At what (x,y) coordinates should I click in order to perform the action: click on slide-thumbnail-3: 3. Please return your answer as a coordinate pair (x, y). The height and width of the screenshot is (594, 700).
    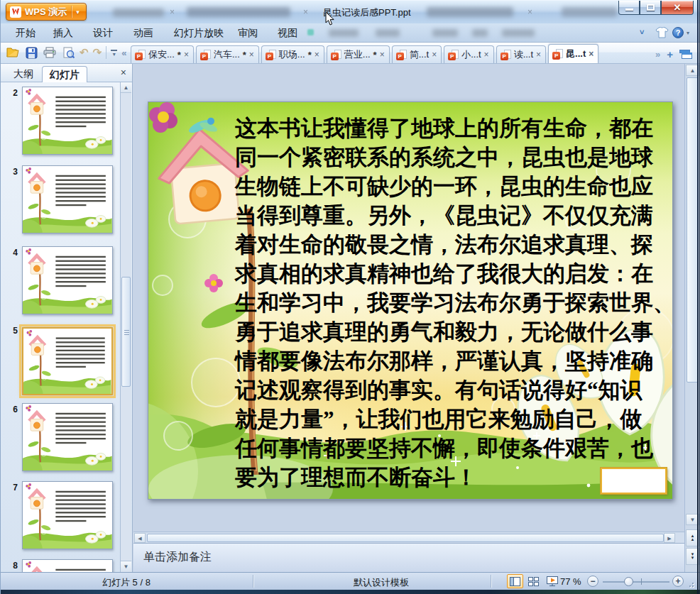
    Looking at the image, I should click on (60, 201).